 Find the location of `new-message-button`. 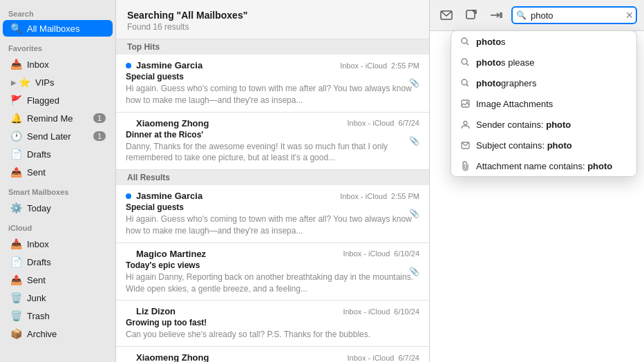

new-message-button is located at coordinates (446, 15).